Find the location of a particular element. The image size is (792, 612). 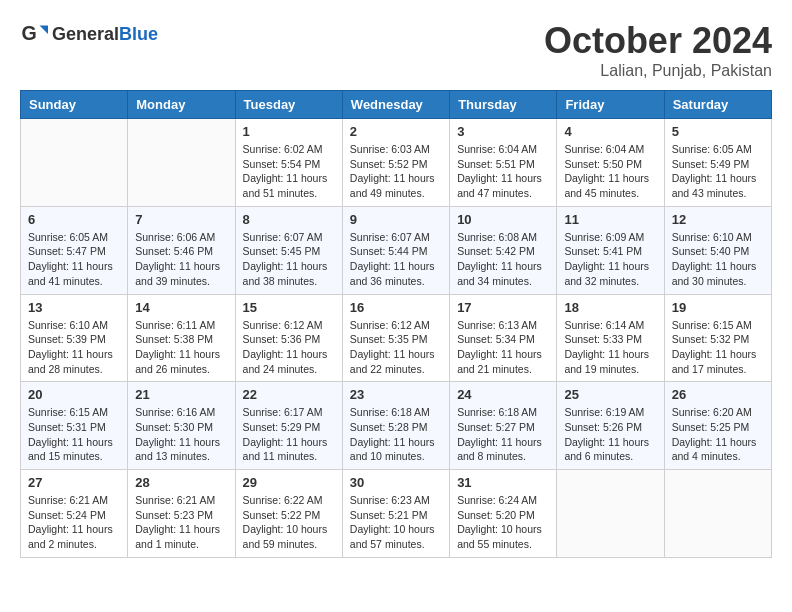

day-info: Sunrise: 6:08 AM Sunset: 5:42 PM Dayligh… is located at coordinates (503, 260).